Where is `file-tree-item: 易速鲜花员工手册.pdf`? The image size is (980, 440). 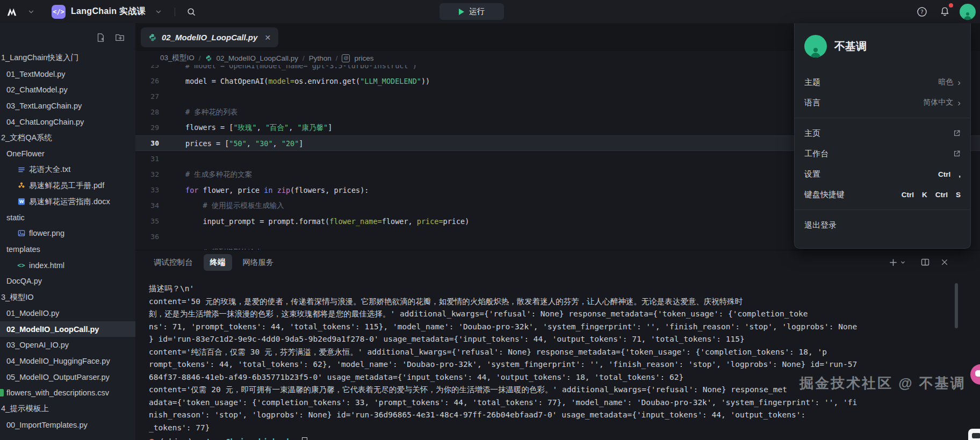
file-tree-item: 易速鲜花员工手册.pdf is located at coordinates (68, 186).